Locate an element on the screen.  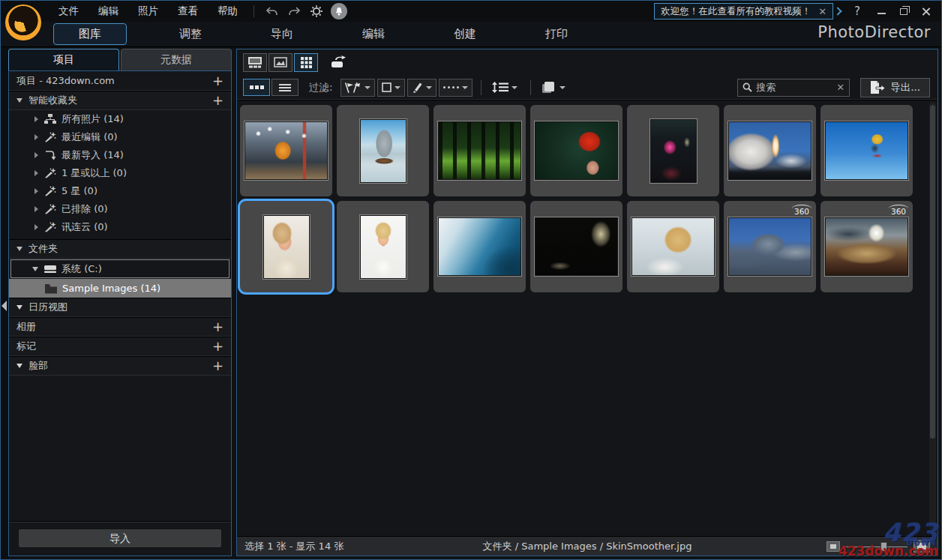
add-project-button: + is located at coordinates (218, 81).